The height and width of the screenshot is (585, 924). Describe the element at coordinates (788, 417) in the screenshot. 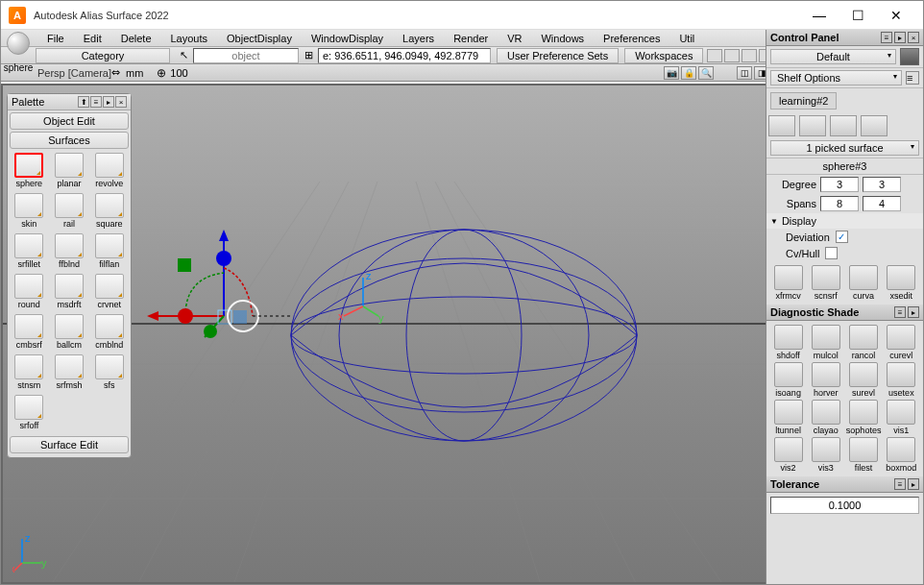

I see `diag-tool-ltunnel: ltunnel` at that location.